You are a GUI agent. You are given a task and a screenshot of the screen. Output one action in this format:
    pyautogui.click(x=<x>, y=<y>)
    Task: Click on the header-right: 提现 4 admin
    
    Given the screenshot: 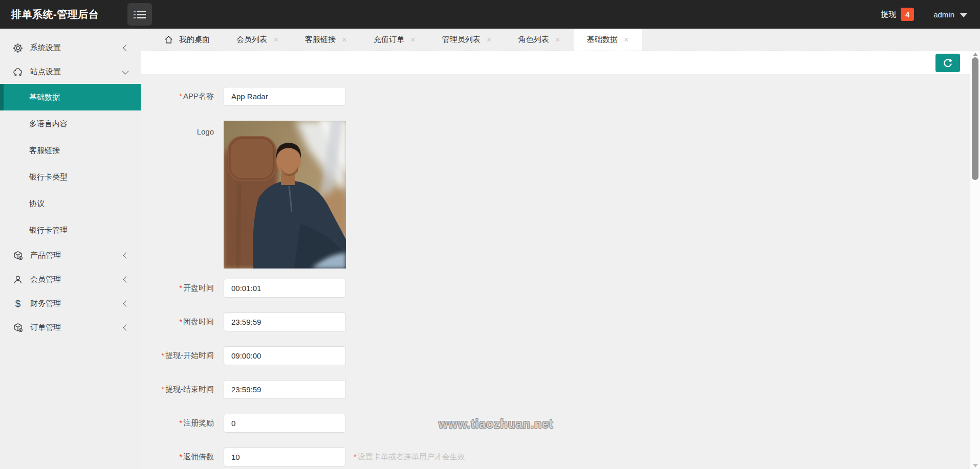 What is the action you would take?
    pyautogui.click(x=930, y=14)
    